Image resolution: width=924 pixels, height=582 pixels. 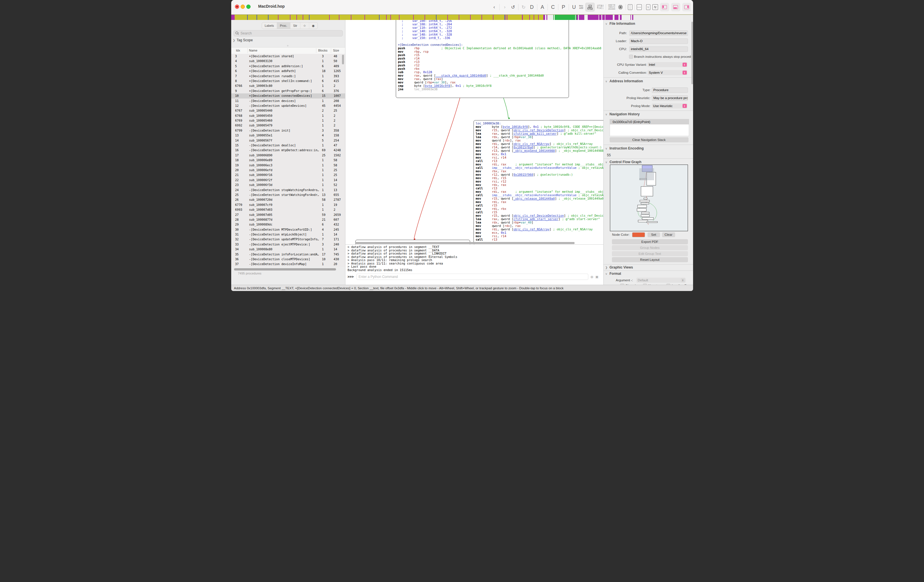 I want to click on pseudocode-mode-icon: if(b) f(x);, so click(x=600, y=7).